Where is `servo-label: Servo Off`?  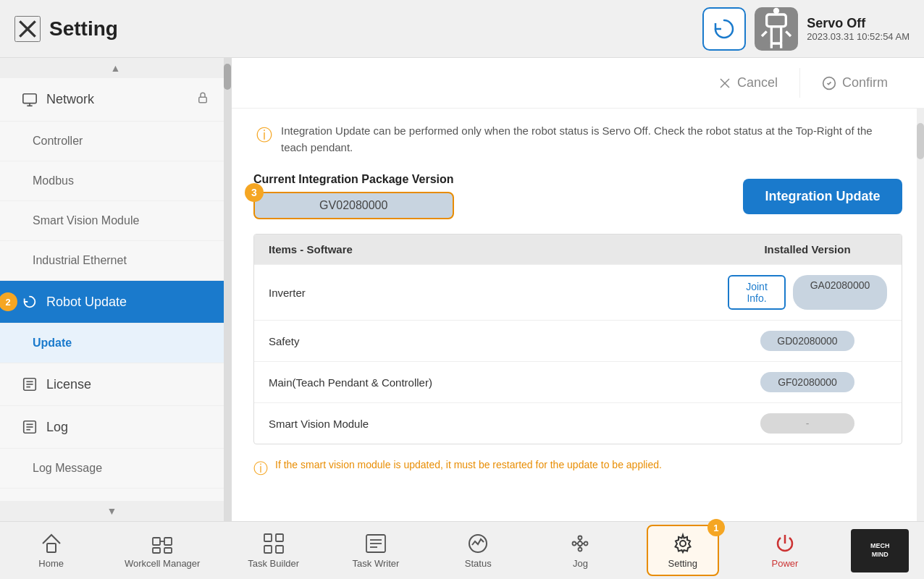
servo-label: Servo Off is located at coordinates (858, 23).